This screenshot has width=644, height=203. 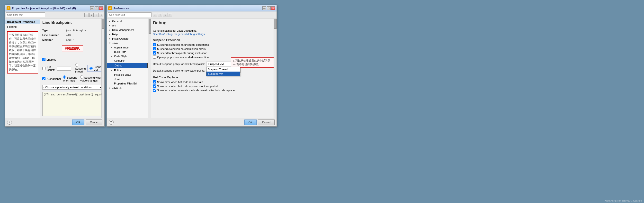 What do you see at coordinates (154, 86) in the screenshot?
I see `hot-code-not-supported-checkbox` at bounding box center [154, 86].